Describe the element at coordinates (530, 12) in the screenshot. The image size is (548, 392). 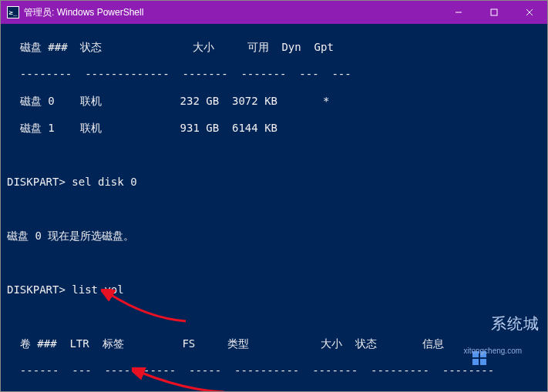
I see `close-button` at that location.